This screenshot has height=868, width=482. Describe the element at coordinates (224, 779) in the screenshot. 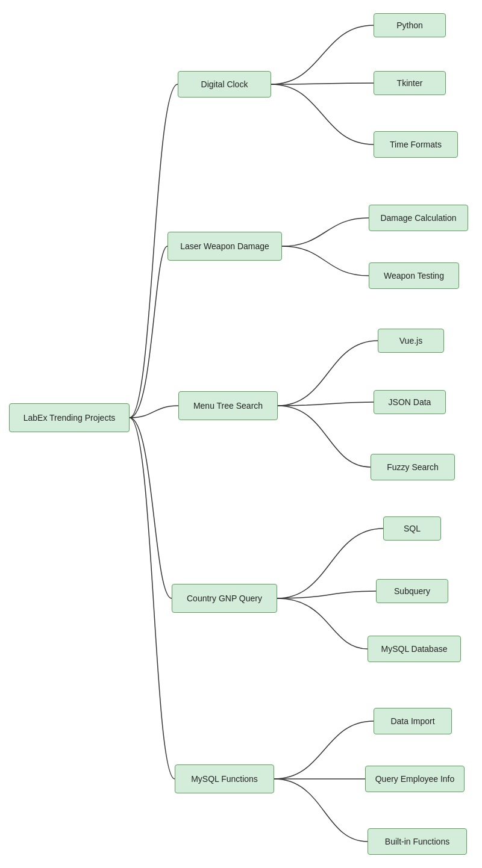

I see `node-mysql-functions: MySQL Functions` at that location.